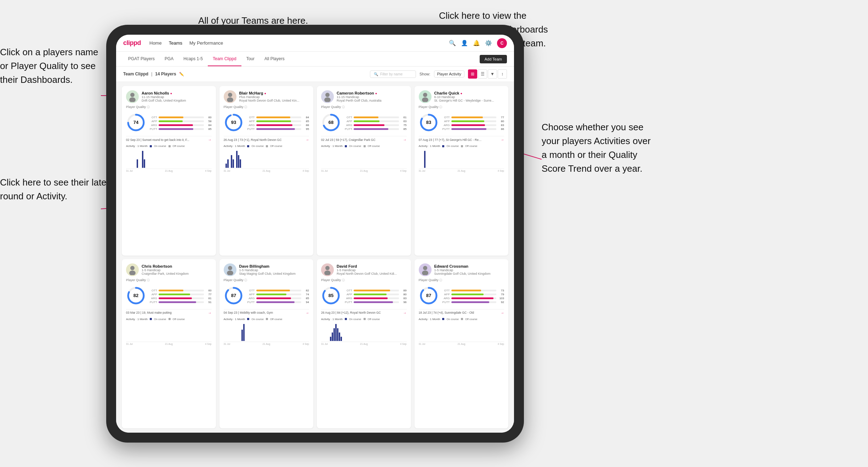 This screenshot has height=467, width=868. What do you see at coordinates (462, 139) in the screenshot?
I see `latest-round: 07 Aug 23 | 77 (+7), St George's Hill GC…` at bounding box center [462, 139].